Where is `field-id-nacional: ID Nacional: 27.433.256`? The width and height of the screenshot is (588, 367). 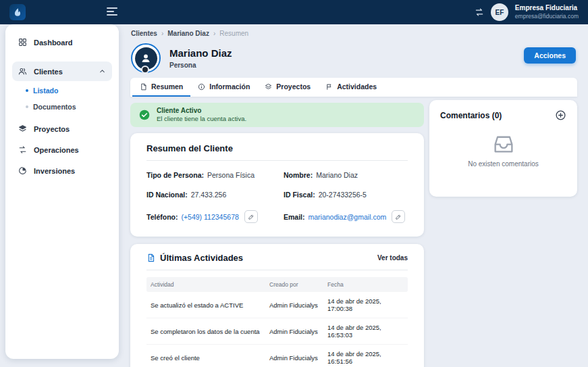
field-id-nacional: ID Nacional: 27.433.256 is located at coordinates (215, 195).